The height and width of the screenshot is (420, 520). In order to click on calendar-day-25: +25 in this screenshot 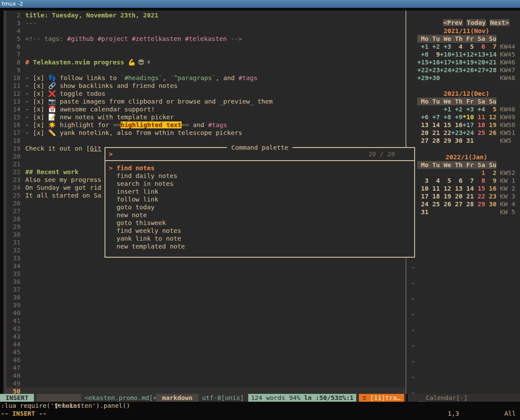, I will do `click(457, 70)`.